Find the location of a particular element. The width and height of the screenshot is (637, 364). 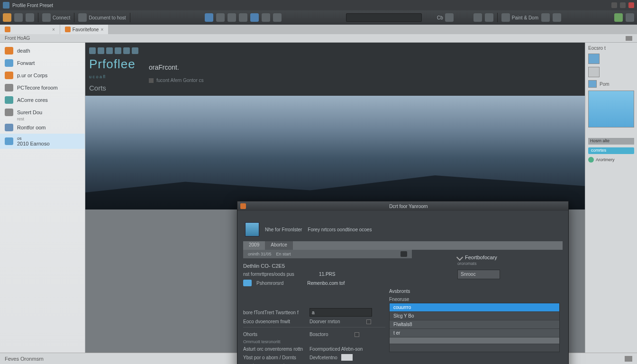

maximize-button is located at coordinates (623, 5).